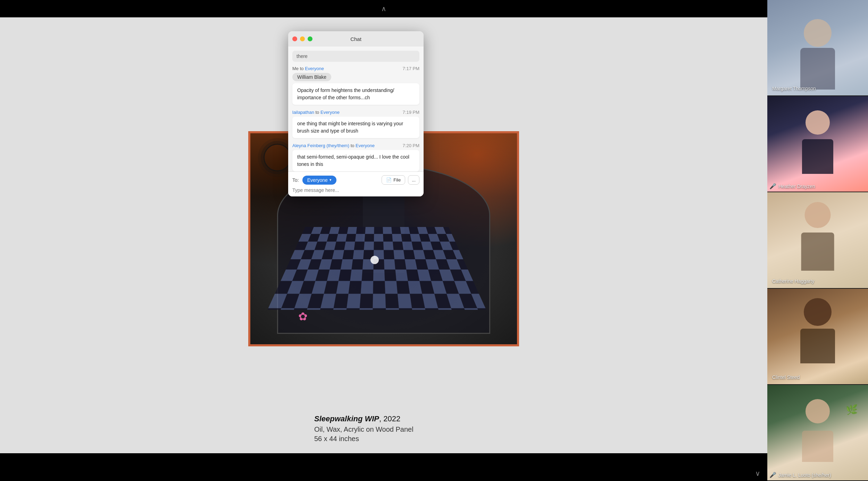  I want to click on participant-name-clintel: Clintel Steed, so click(786, 377).